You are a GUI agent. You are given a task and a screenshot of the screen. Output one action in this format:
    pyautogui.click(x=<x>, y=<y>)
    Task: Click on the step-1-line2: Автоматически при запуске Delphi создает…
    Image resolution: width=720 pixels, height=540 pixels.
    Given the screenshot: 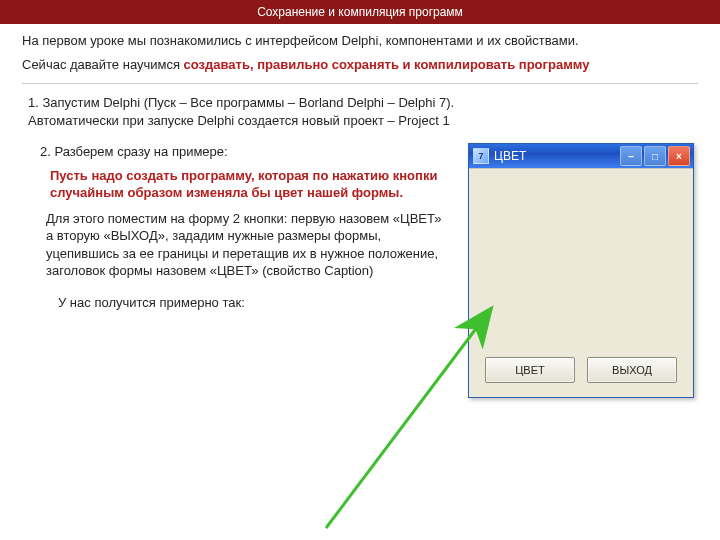 What is the action you would take?
    pyautogui.click(x=239, y=120)
    